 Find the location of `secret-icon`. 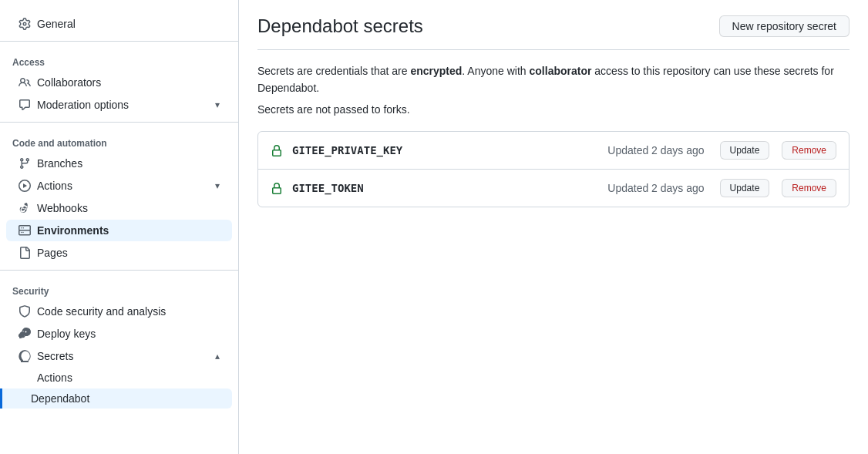

secret-icon is located at coordinates (25, 356).